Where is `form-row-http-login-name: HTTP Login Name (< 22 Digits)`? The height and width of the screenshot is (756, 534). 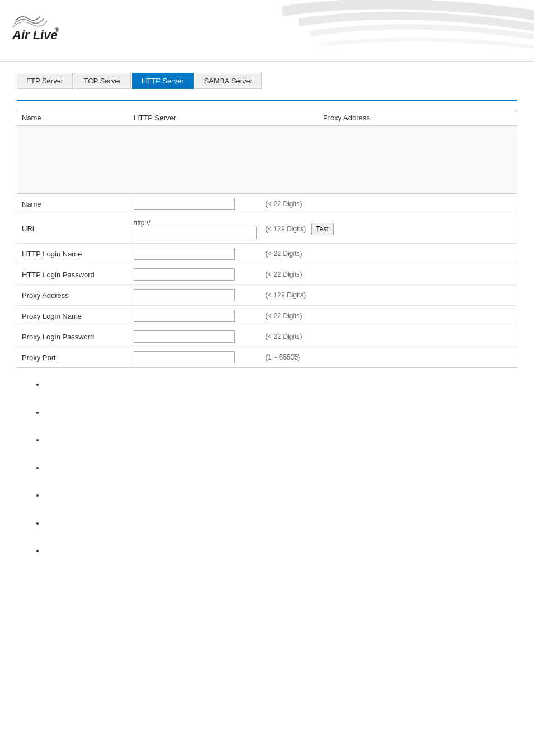 form-row-http-login-name: HTTP Login Name (< 22 Digits) is located at coordinates (268, 254).